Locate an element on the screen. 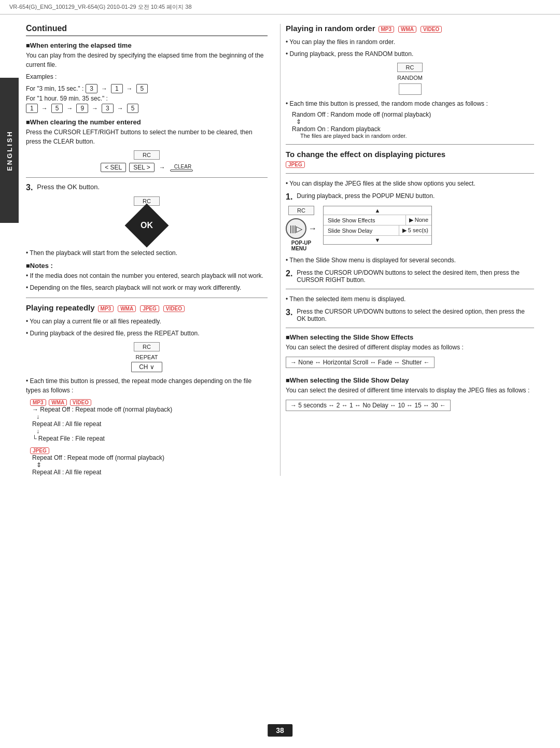 The width and height of the screenshot is (560, 748). header-text: VR-654(G)_ENG_100129_VR-654(G) 2010-01-2… is located at coordinates (101, 7).